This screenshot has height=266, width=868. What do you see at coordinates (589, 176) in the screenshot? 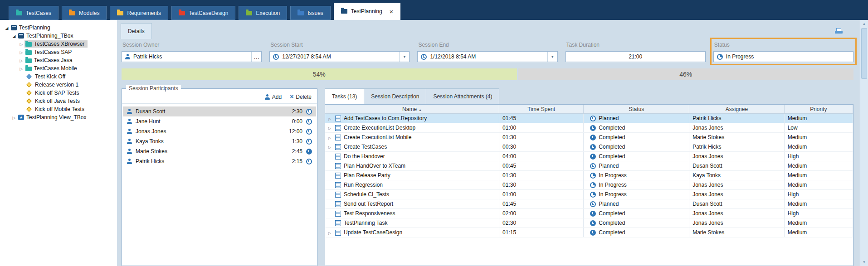
I see `task-row: Plan Release Party 01:30 In Progress Kay…` at bounding box center [589, 176].